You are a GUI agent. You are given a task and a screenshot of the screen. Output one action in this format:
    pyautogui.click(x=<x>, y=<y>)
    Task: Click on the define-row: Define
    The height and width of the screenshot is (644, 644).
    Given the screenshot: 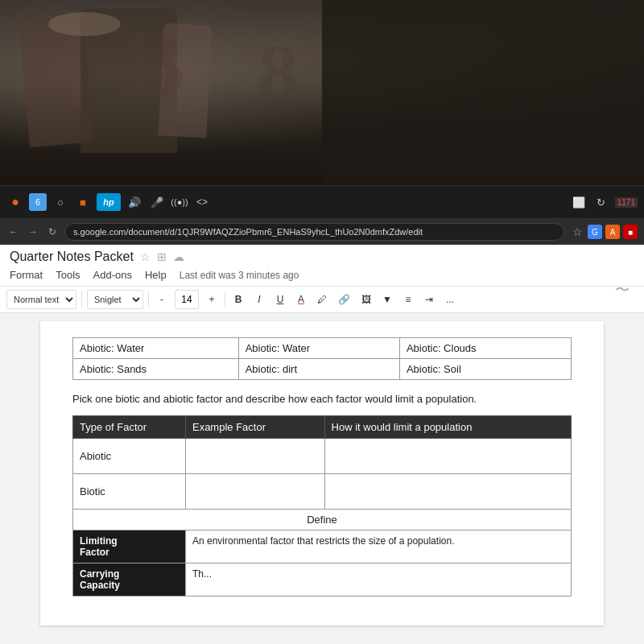 What is the action you would take?
    pyautogui.click(x=322, y=519)
    